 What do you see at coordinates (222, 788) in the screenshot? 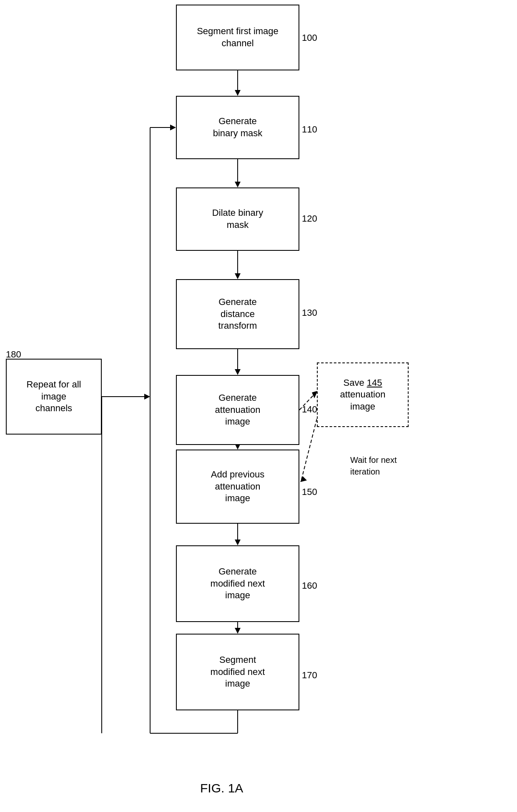
I see `figure-title: FIG. 1A` at bounding box center [222, 788].